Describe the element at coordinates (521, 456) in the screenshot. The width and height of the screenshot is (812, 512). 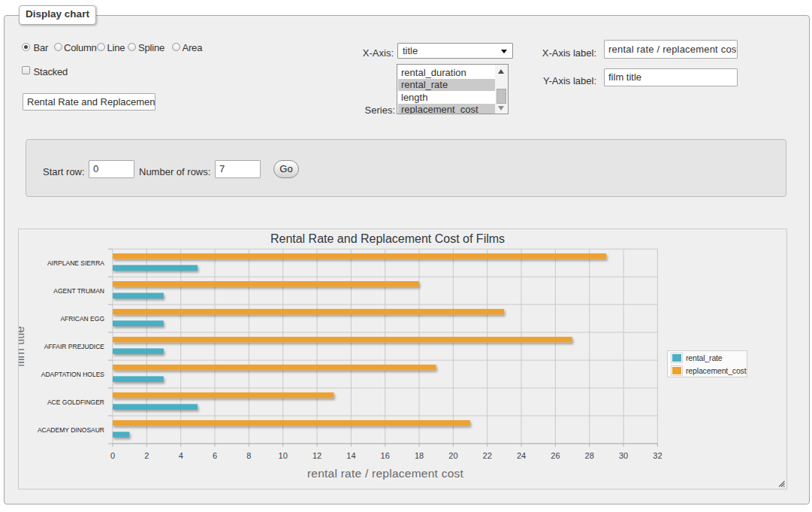
I see `svg-text: 24` at that location.